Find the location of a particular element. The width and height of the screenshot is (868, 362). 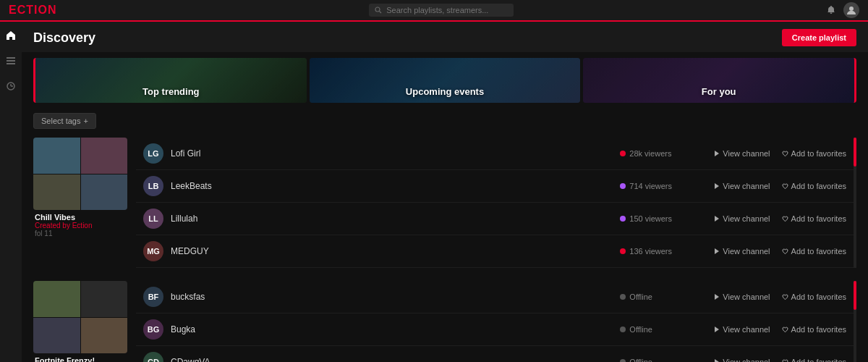

playlist-card-chill-vibes: Chill Vibes Created by Ection fol 11 is located at coordinates (80, 203).